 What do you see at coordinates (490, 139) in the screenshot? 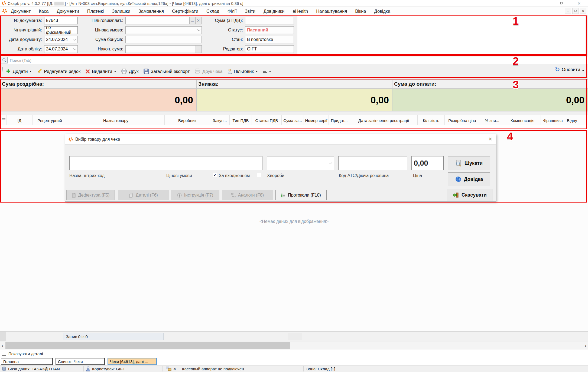
I see `dialog-close-icon: ×` at bounding box center [490, 139].